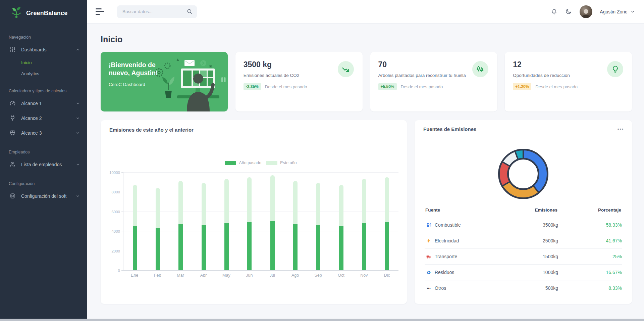  What do you see at coordinates (346, 69) in the screenshot?
I see `trending-down-icon` at bounding box center [346, 69].